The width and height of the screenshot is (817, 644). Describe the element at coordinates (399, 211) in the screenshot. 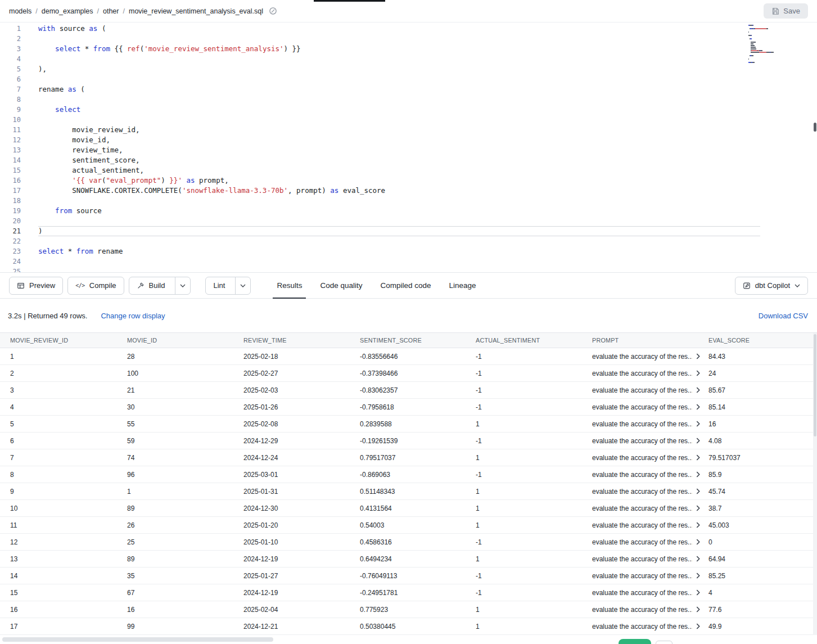

I see `code-line: from source` at that location.